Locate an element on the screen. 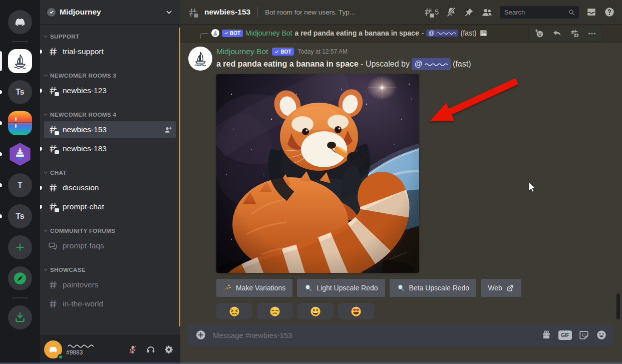  notifications-muted-button is located at coordinates (451, 12).